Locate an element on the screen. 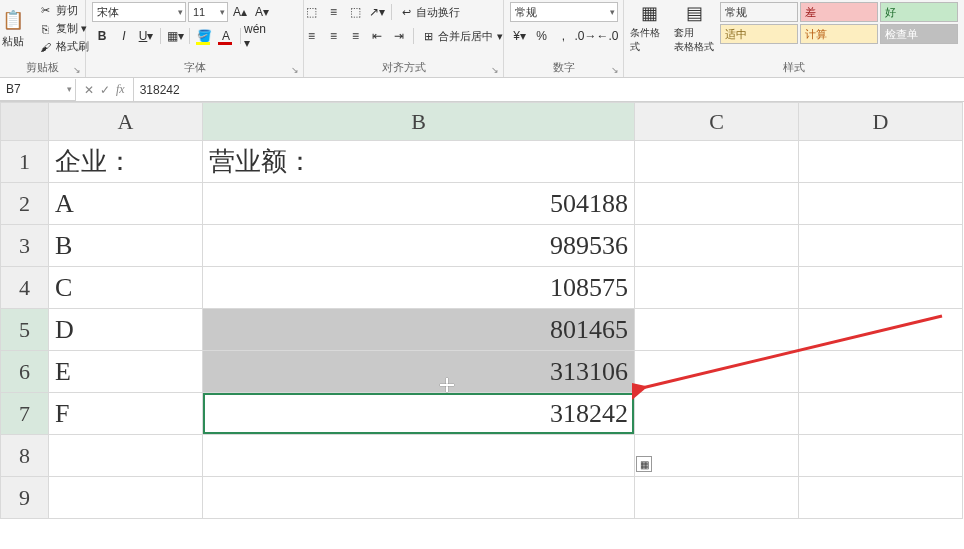 This screenshot has height=549, width=964. quick-analysis-button: ▦ is located at coordinates (644, 464).